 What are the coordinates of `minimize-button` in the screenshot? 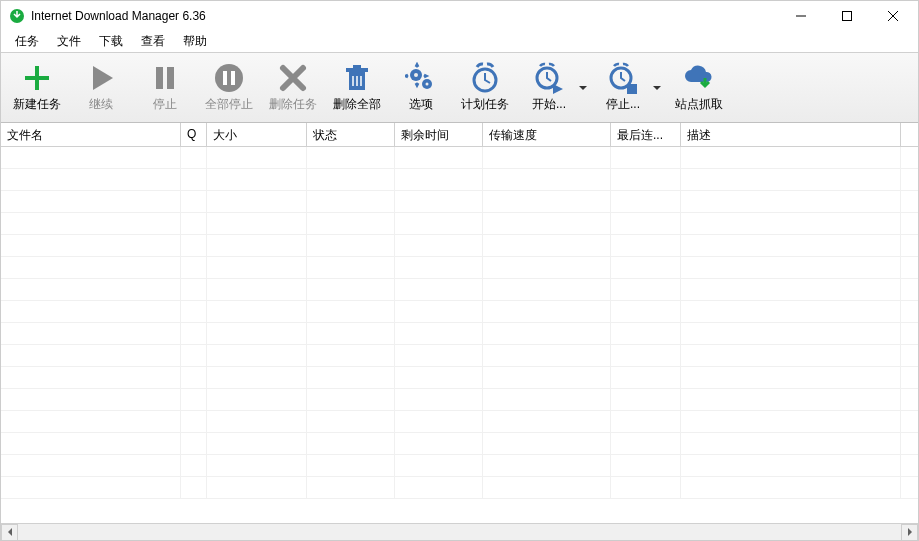 It's located at (801, 16).